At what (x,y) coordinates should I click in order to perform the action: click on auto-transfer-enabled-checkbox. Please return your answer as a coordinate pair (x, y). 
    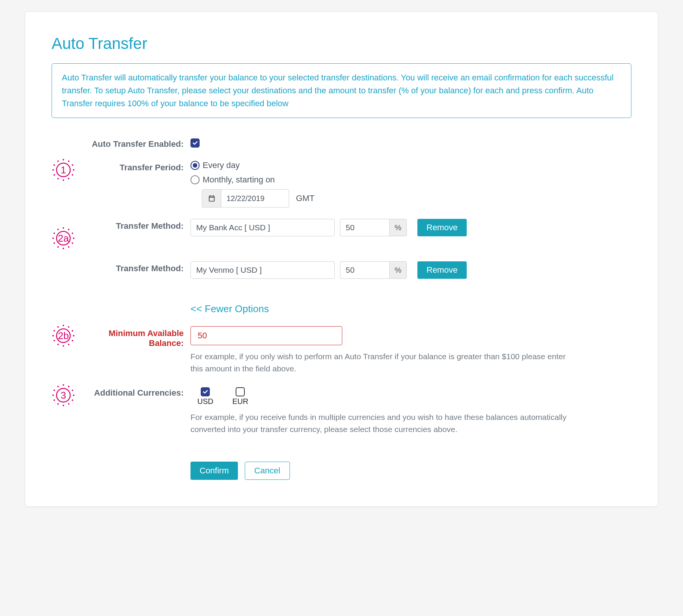
    Looking at the image, I should click on (195, 143).